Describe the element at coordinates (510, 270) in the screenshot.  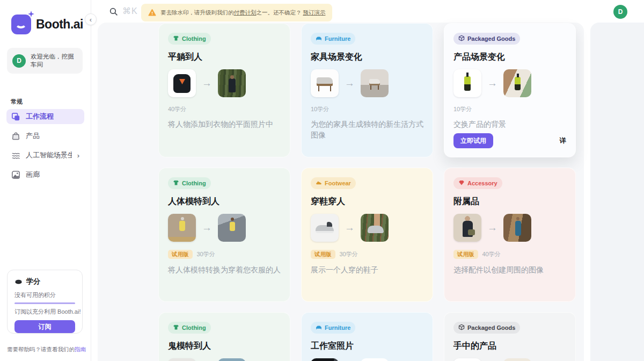
I see `workflow-description: 选择配件以创建周围的图像` at that location.